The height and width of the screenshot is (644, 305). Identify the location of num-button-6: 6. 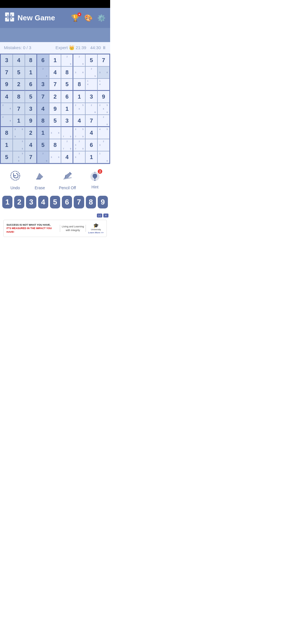
(67, 202).